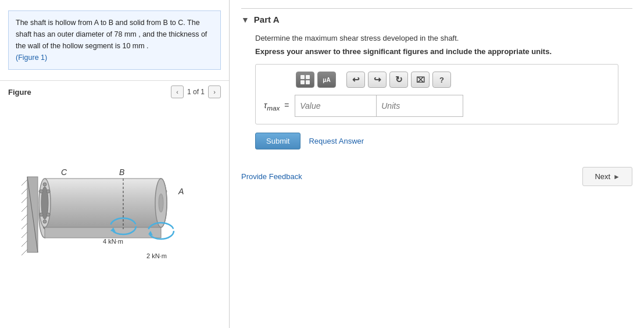 This screenshot has height=328, width=644. I want to click on answer-box: μA ↩ ↪ ↻ ⌧ ? τmax =, so click(437, 94).